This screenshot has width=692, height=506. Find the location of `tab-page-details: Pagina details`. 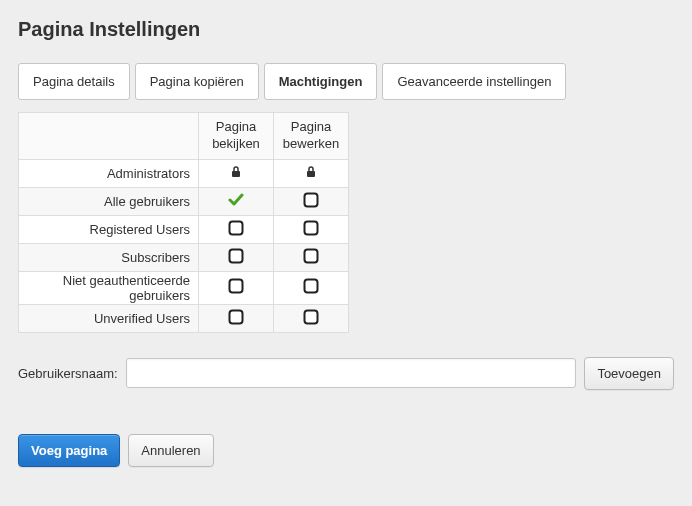

tab-page-details: Pagina details is located at coordinates (74, 82).